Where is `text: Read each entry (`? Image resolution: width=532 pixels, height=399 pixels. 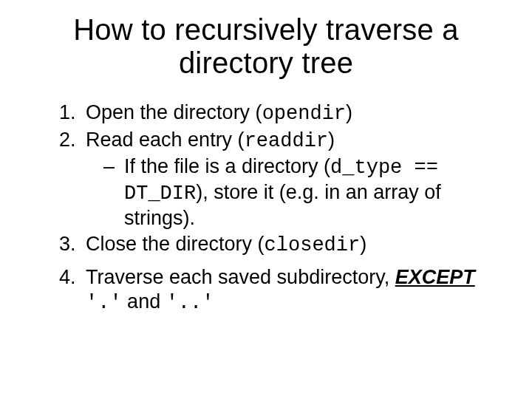
text: Read each entry ( is located at coordinates (166, 140).